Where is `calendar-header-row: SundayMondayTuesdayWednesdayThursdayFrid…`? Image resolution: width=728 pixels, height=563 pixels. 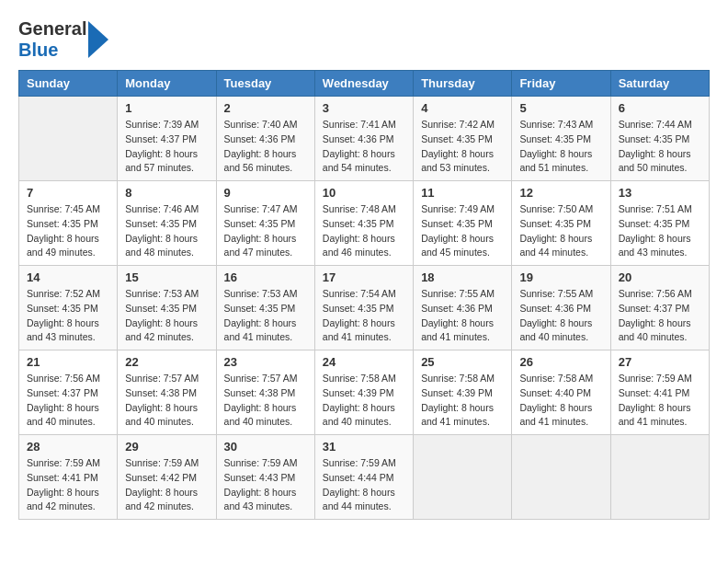 calendar-header-row: SundayMondayTuesdayWednesdayThursdayFrid… is located at coordinates (364, 84).